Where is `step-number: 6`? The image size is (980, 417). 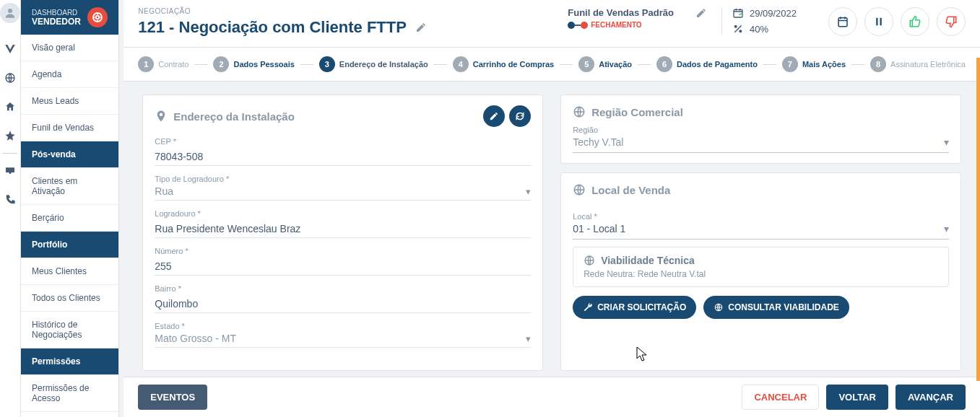 step-number: 6 is located at coordinates (664, 64).